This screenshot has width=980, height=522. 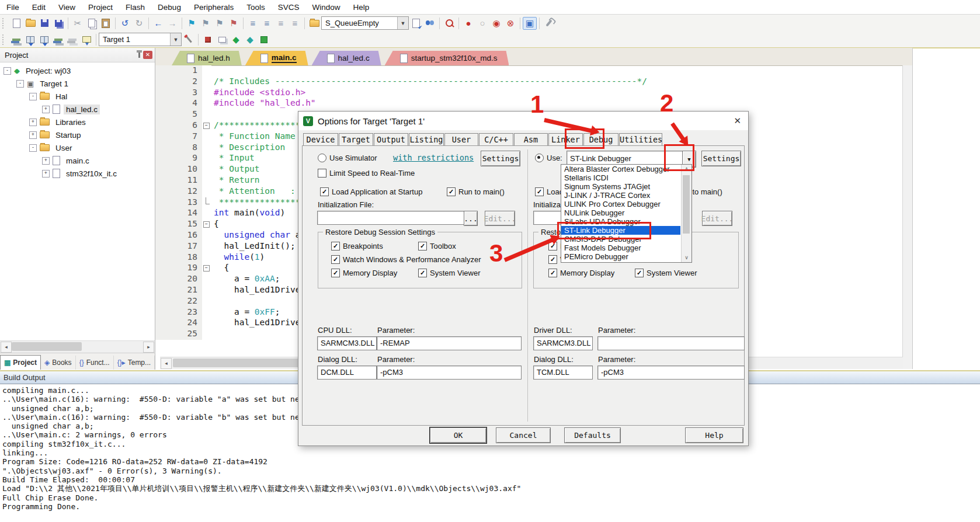 What do you see at coordinates (30, 23) in the screenshot?
I see `open-file-icon` at bounding box center [30, 23].